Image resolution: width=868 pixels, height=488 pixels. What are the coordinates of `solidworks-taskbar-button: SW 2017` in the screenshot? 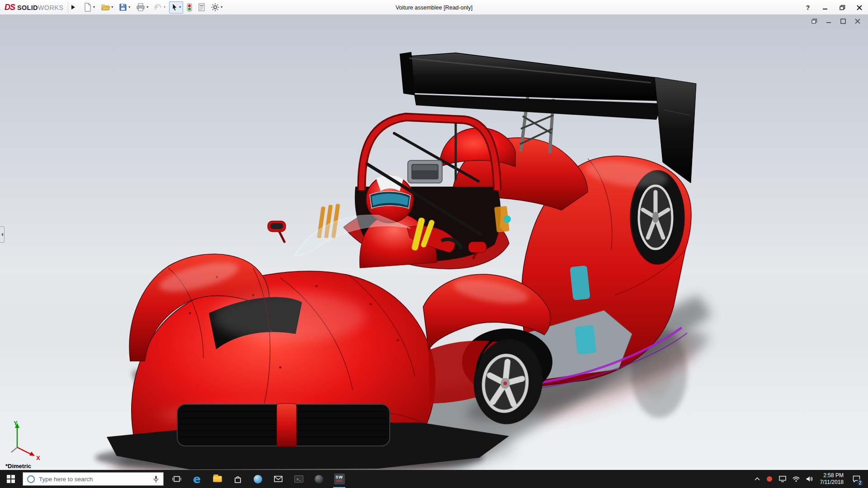 It's located at (339, 479).